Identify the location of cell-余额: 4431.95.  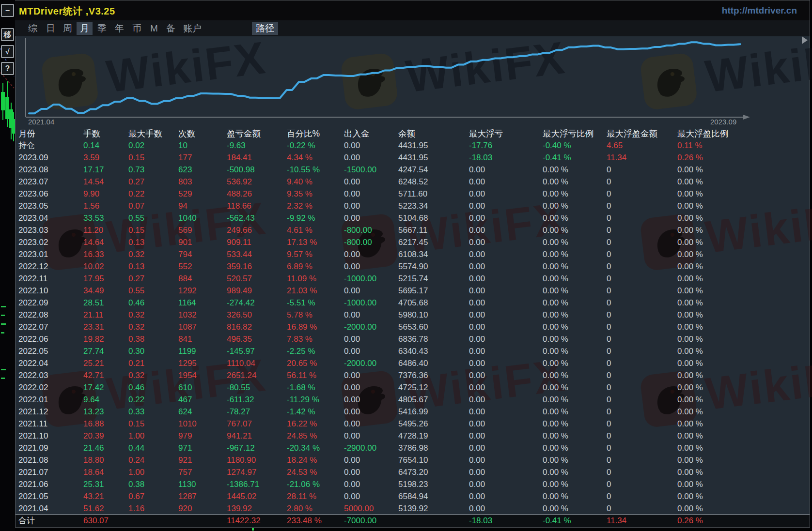
(434, 158).